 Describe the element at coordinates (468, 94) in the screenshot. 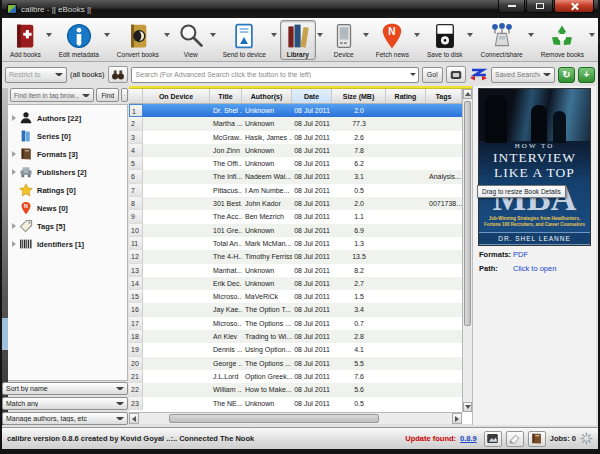

I see `scroll-up-button` at that location.